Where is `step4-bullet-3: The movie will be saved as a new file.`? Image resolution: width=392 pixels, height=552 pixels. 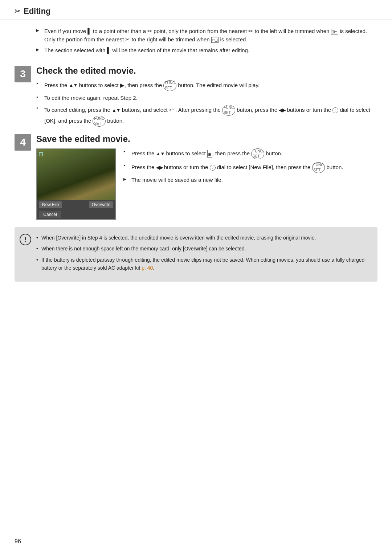 step4-bullet-3: The movie will be saved as a new file. is located at coordinates (250, 180).